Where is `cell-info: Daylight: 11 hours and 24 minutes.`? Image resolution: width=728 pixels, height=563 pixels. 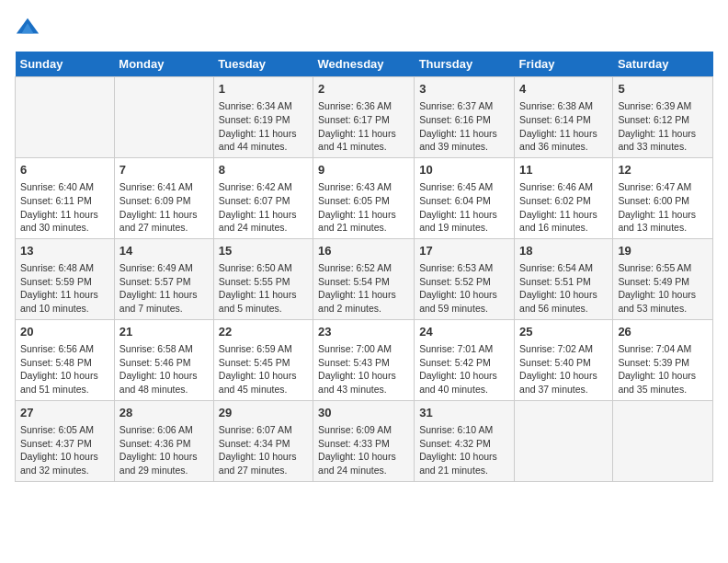 cell-info: Daylight: 11 hours and 24 minutes. is located at coordinates (263, 221).